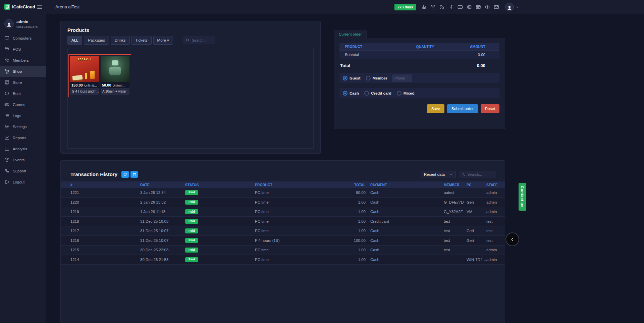  What do you see at coordinates (23, 171) in the screenshot?
I see `sidebar-item-support: Support` at bounding box center [23, 171].